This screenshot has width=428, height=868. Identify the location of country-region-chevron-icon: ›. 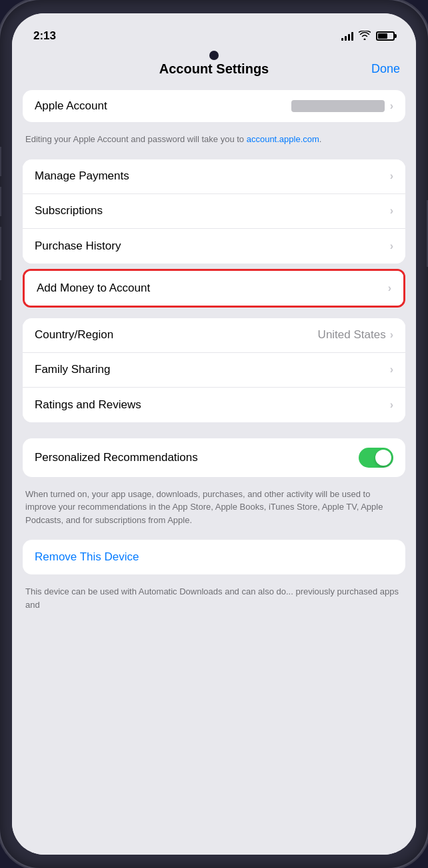
(392, 335).